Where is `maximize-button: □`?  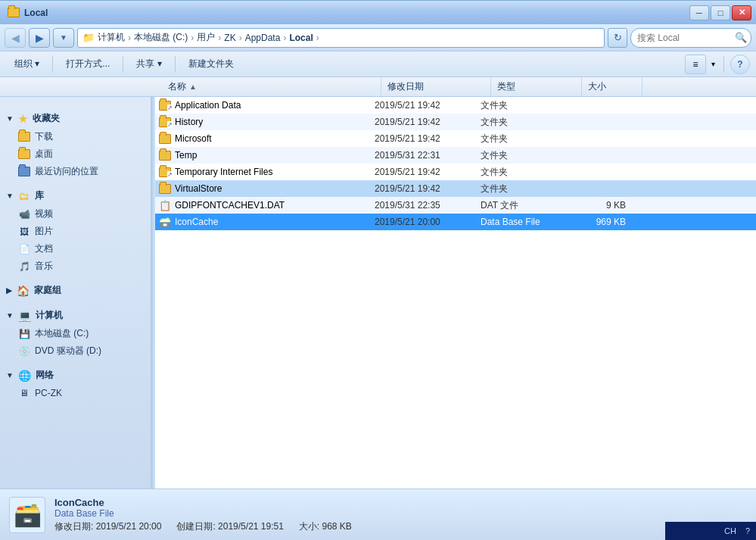 maximize-button: □ is located at coordinates (720, 13).